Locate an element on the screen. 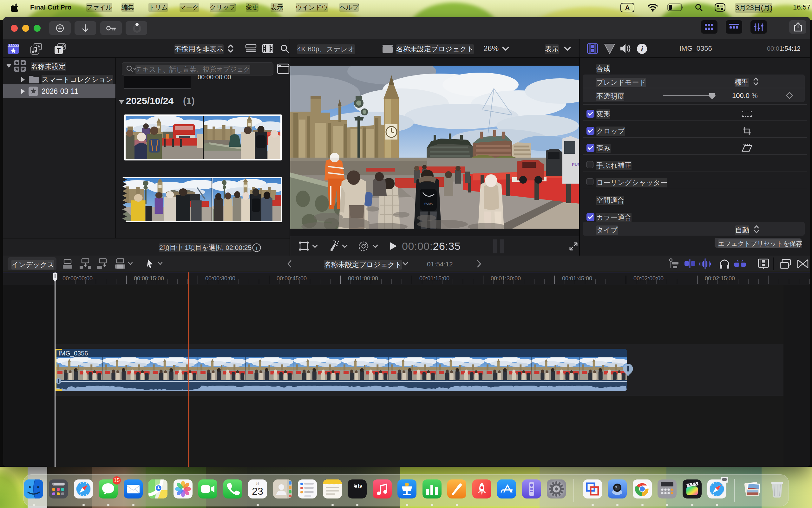 This screenshot has height=508, width=812. svg-text: PUMP is located at coordinates (575, 164).